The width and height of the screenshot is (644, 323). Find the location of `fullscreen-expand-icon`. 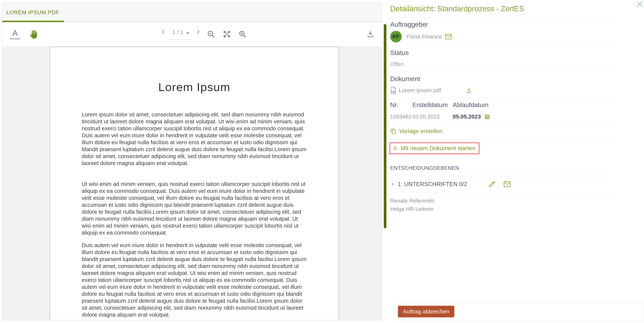

fullscreen-expand-icon is located at coordinates (227, 34).